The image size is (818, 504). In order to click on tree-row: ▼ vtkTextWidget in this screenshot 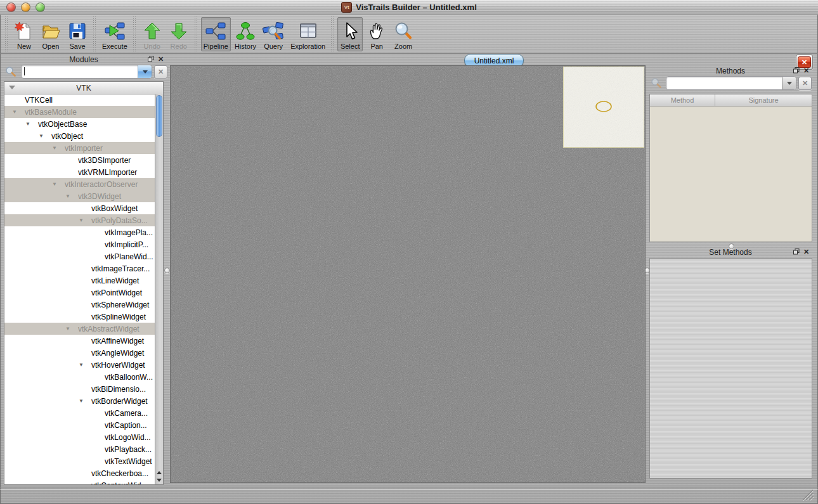, I will do `click(80, 462)`.